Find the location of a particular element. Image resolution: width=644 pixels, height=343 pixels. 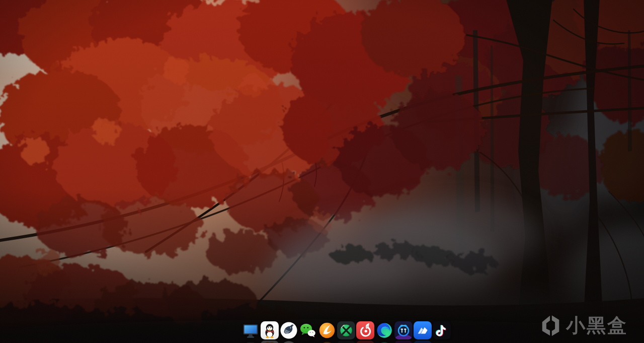

dock-item-qq is located at coordinates (270, 330).